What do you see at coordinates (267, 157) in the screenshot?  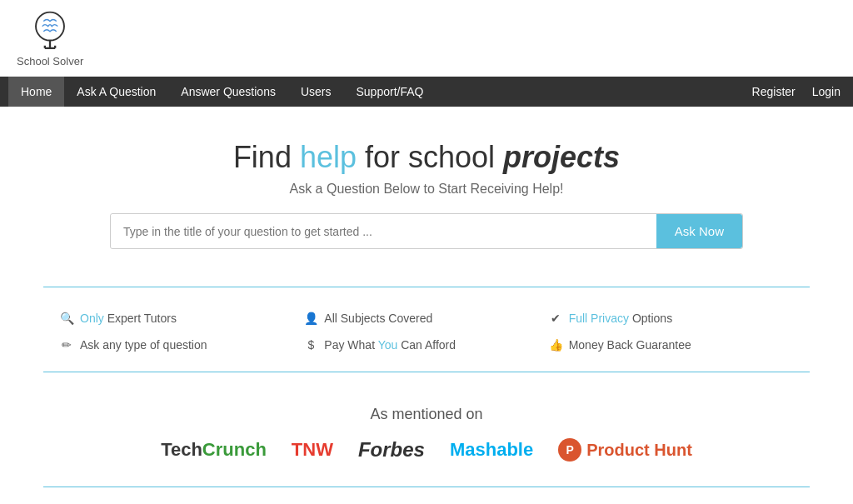 I see `hero-title-pre: Find` at bounding box center [267, 157].